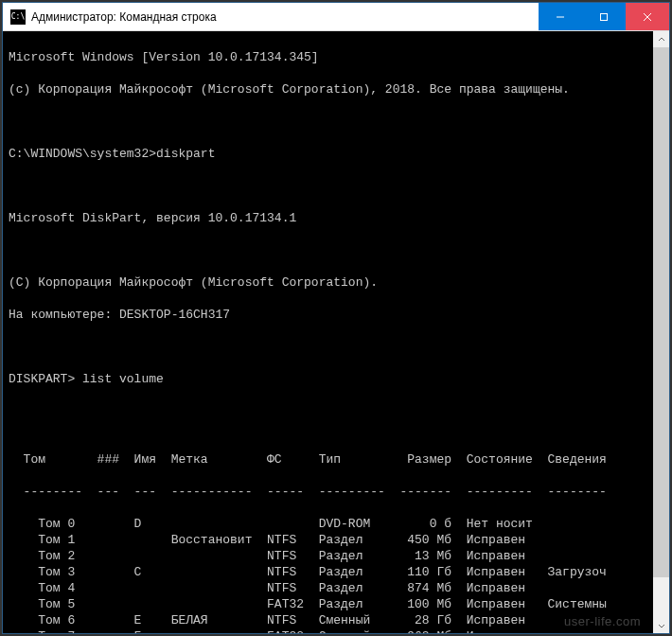 Image resolution: width=672 pixels, height=636 pixels. Describe the element at coordinates (335, 572) in the screenshot. I see `table-row: Том 3 C NTFS Раздел 110 Гб Исправен Загр…` at that location.